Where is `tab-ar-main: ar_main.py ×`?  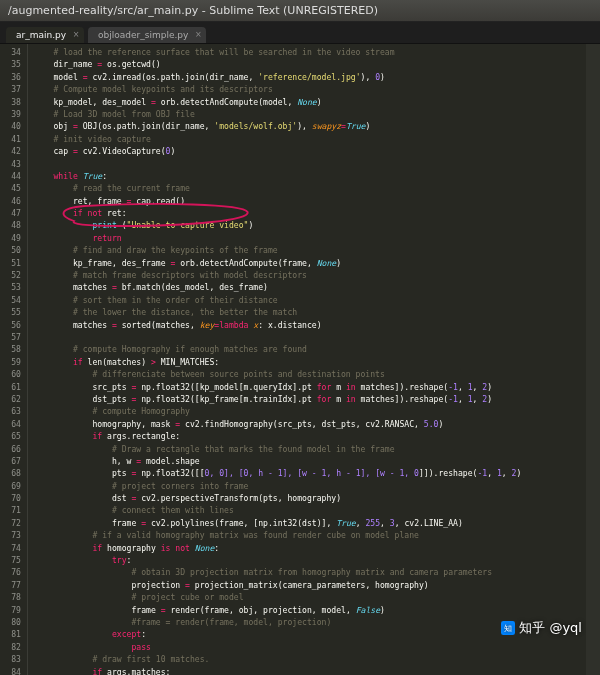
tab-ar-main: ar_main.py × is located at coordinates (45, 35).